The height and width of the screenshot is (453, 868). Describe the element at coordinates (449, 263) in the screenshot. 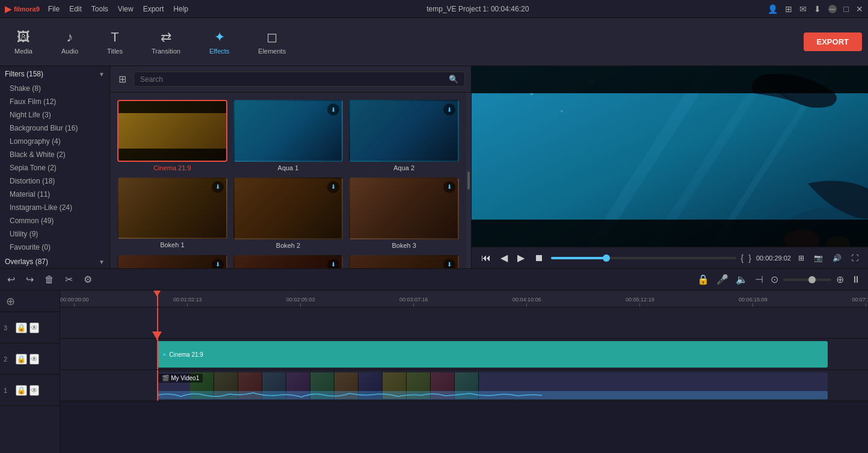

I see `download-icon-r3: ⬇` at that location.